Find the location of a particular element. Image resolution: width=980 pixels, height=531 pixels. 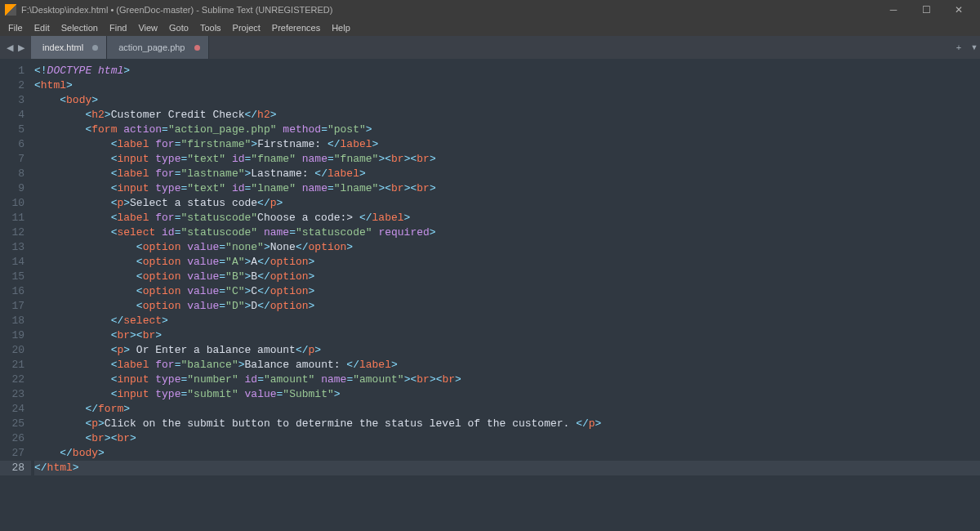

titlebar: F:\Desktop\index.html • (GreenDoc-master… is located at coordinates (490, 10).